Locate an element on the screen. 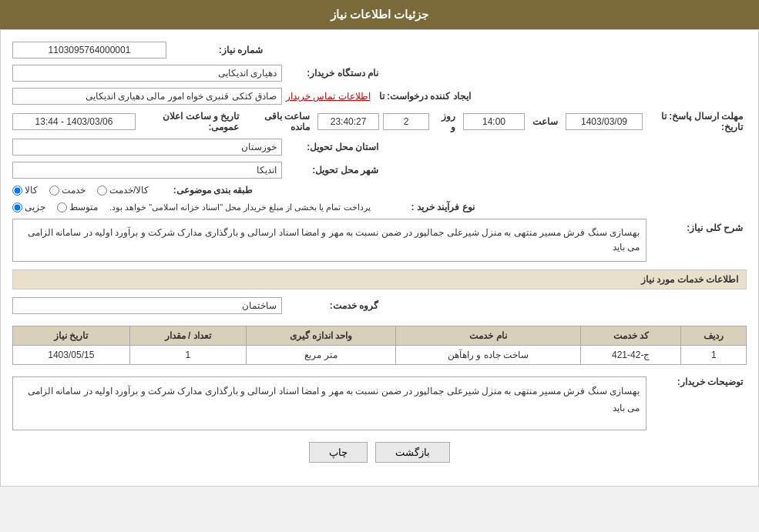 This screenshot has height=532, width=759. table-cell-name: ساخت جاده و راهآهن is located at coordinates (489, 356).